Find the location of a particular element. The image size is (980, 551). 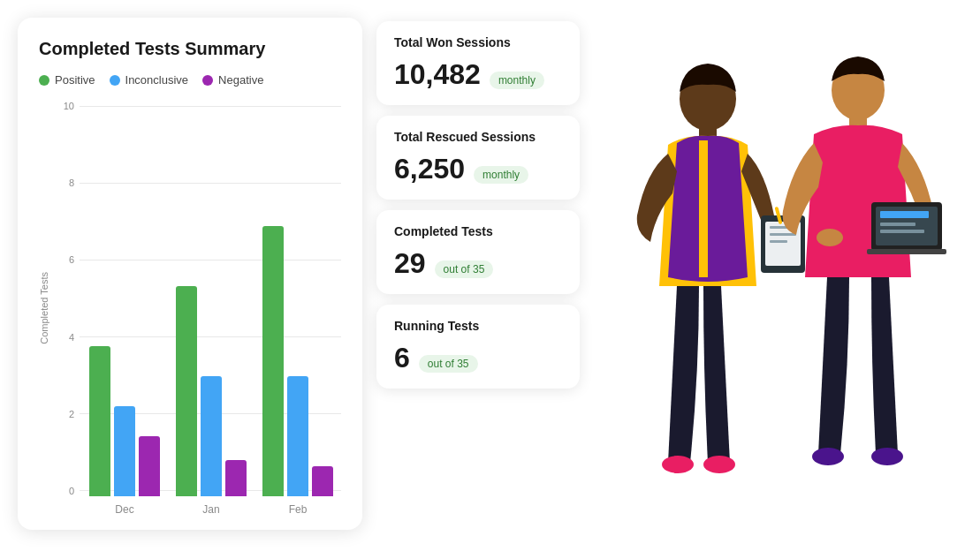

legend-item-positive: Positive is located at coordinates (67, 79).